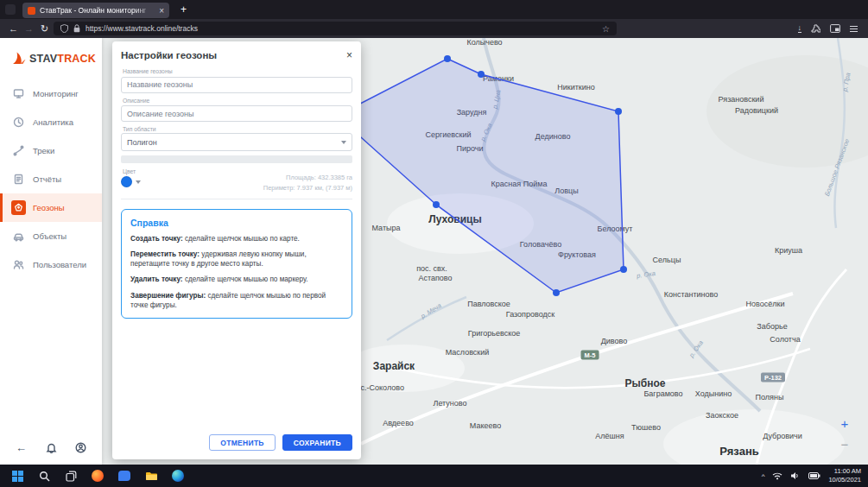  I want to click on modal-title: Настройки геозоны, so click(169, 55).